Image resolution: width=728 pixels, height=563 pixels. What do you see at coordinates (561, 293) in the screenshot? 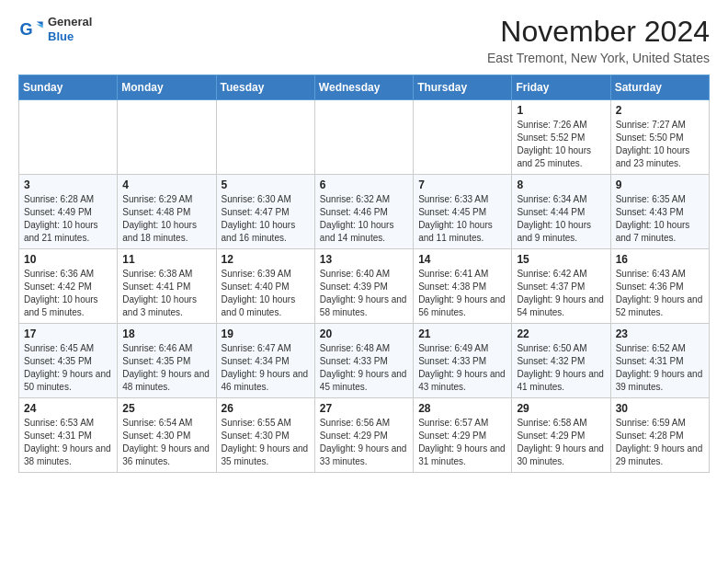
I see `day-info: Sunrise: 6:42 AM Sunset: 4:37 PM Dayligh…` at bounding box center [561, 293].